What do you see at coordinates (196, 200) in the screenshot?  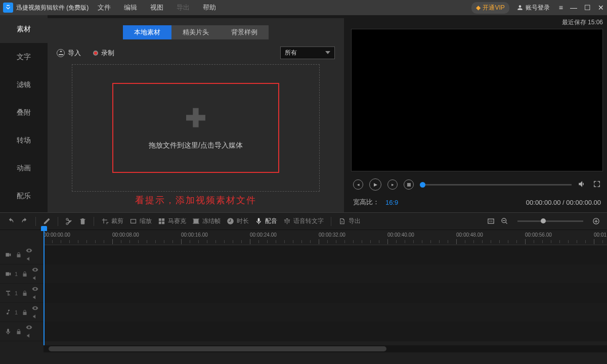 I see `hint-text: 看提示，添加视频素材文件` at bounding box center [196, 200].